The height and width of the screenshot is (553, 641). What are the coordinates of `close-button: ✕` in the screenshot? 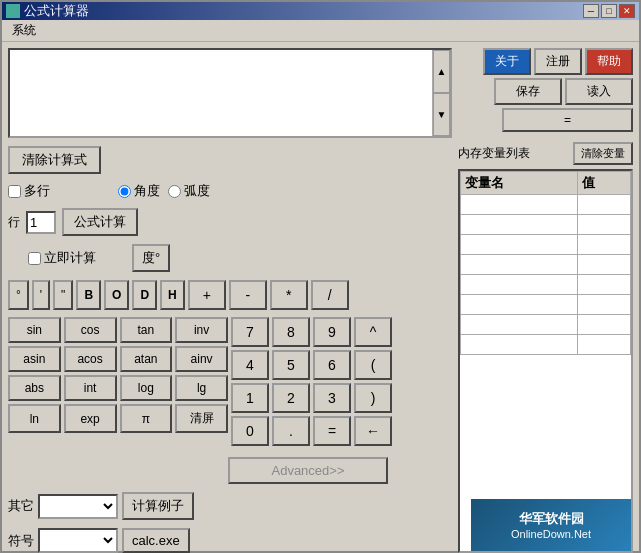 It's located at (627, 11).